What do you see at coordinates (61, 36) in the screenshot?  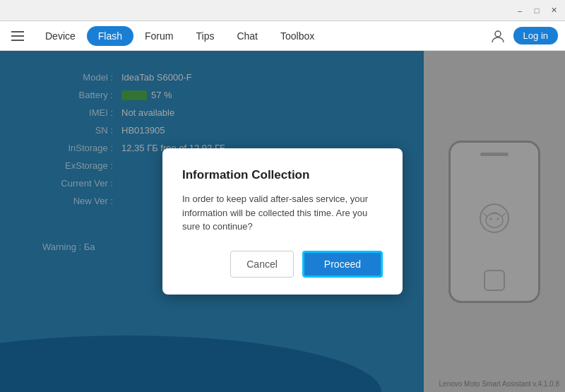 I see `nav-item-device: Device` at bounding box center [61, 36].